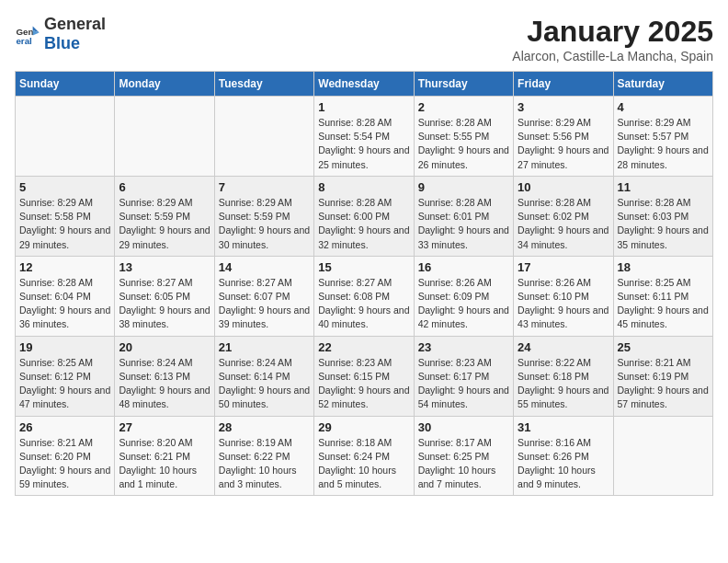 The width and height of the screenshot is (728, 563). Describe the element at coordinates (563, 136) in the screenshot. I see `calendar-cell: 3Sunrise: 8:29 AM Sunset: 5:56 PM Daylig…` at that location.